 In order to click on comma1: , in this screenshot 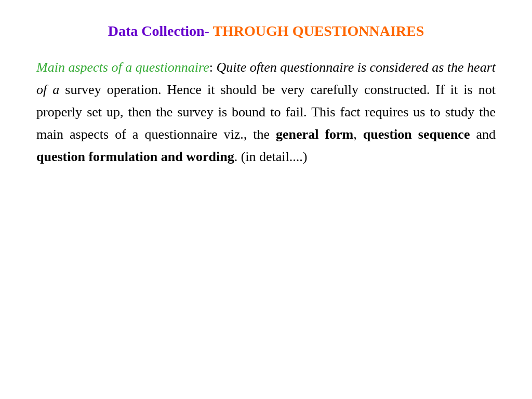, I will do `click(358, 134)`.